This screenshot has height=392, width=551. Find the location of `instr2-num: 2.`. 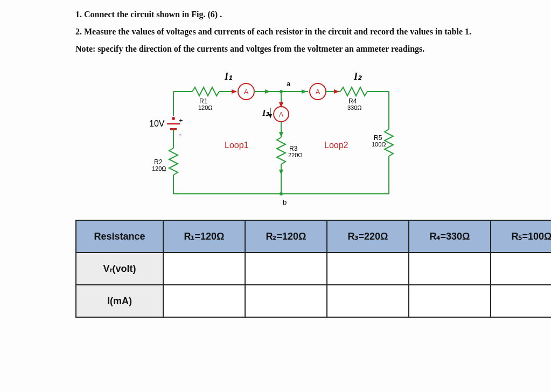

instr2-num: 2. is located at coordinates (80, 31).